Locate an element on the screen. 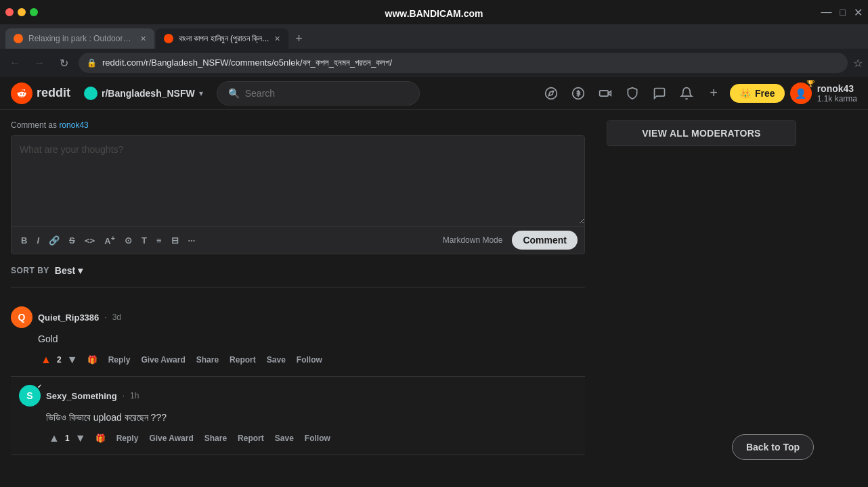  sort-select: Best ▾ is located at coordinates (69, 271).